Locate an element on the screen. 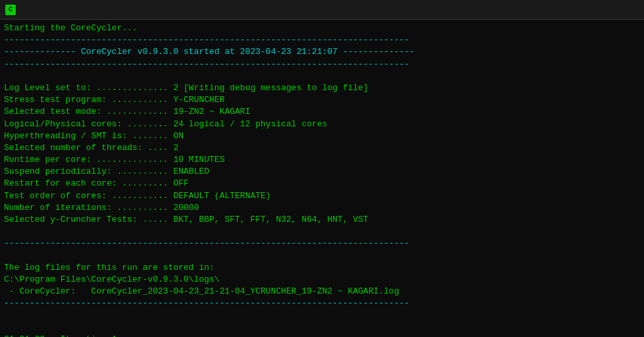 This screenshot has height=337, width=644. terminal-line: Stress test program: ........... Y-CRUNC… is located at coordinates (322, 100).